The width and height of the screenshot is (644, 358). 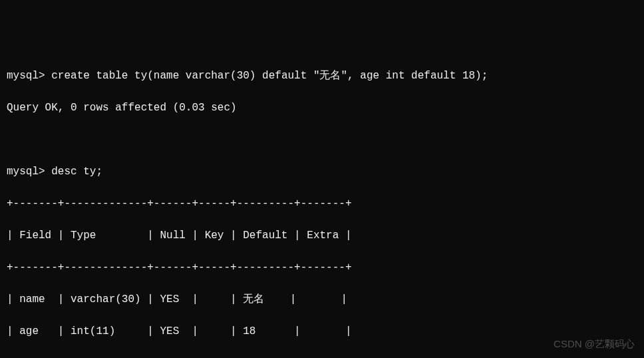 I want to click on command-text: create table ty(name varchar(30) default…, so click(x=269, y=76).